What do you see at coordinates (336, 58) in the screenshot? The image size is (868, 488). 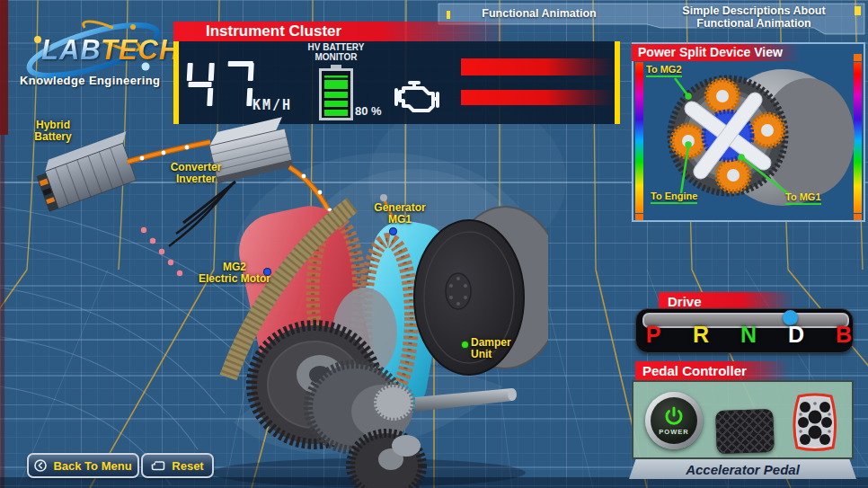 I see `hv-battery-label-line2: MONITOR` at bounding box center [336, 58].